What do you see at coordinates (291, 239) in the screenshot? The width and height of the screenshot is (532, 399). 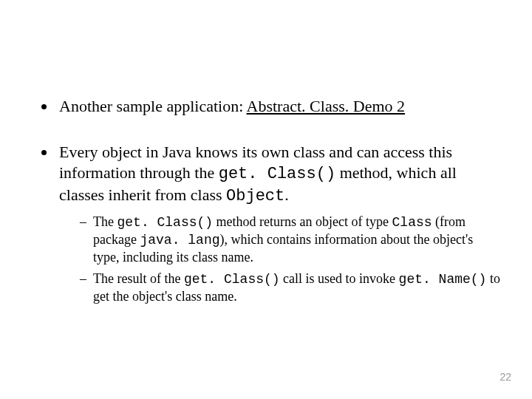 I see `sub-item: The get. Class() method returns an objec…` at bounding box center [291, 239].